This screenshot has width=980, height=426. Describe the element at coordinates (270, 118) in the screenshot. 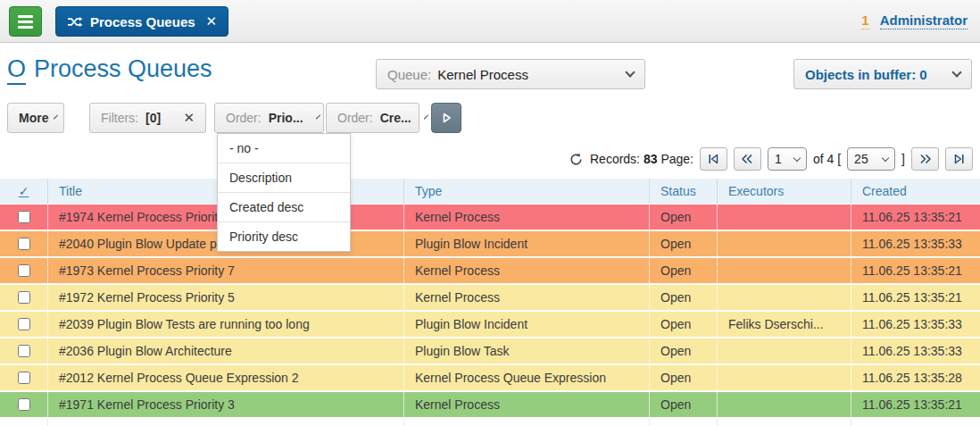

I see `order-primary-select: Order: Prio...` at that location.